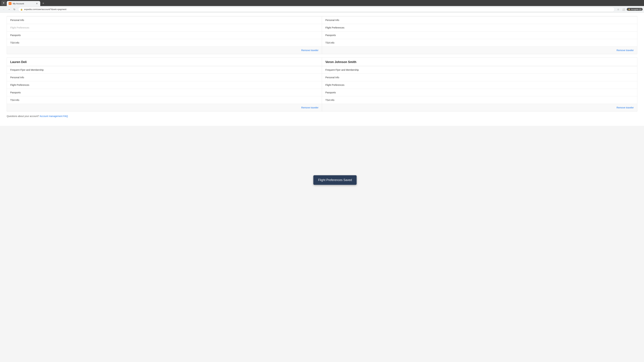 This screenshot has width=644, height=362. I want to click on top-traveler-grid: Personal Info Flight Preferences Passpor…, so click(322, 35).